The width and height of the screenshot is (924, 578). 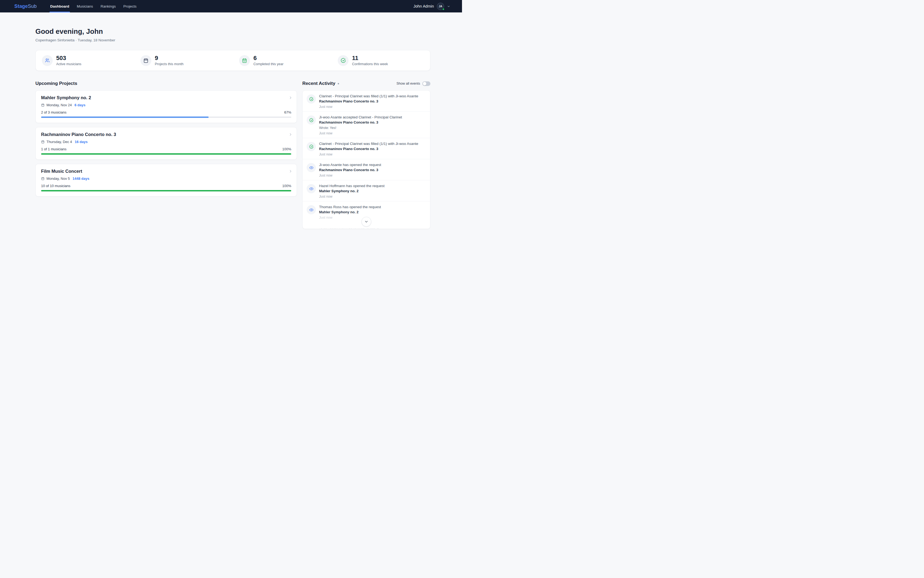 I want to click on activity-feed-card: Clarinet - Principal Clarinet was filled…, so click(x=366, y=160).